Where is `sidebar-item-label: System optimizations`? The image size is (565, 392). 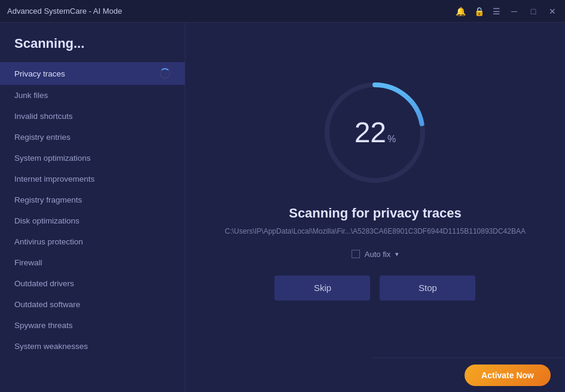 sidebar-item-label: System optimizations is located at coordinates (53, 158).